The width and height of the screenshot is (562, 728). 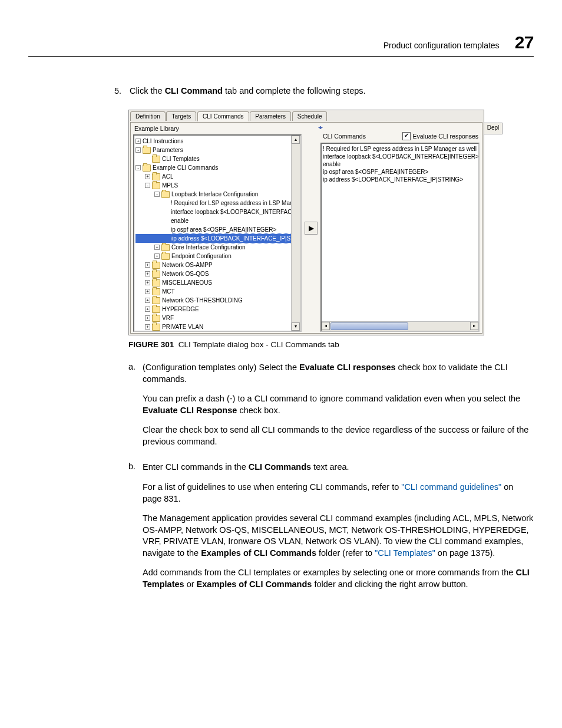 I want to click on tree-row: ip address $<LOOPBACK_INTERFACE_IP|STRIN…, so click(x=217, y=238).